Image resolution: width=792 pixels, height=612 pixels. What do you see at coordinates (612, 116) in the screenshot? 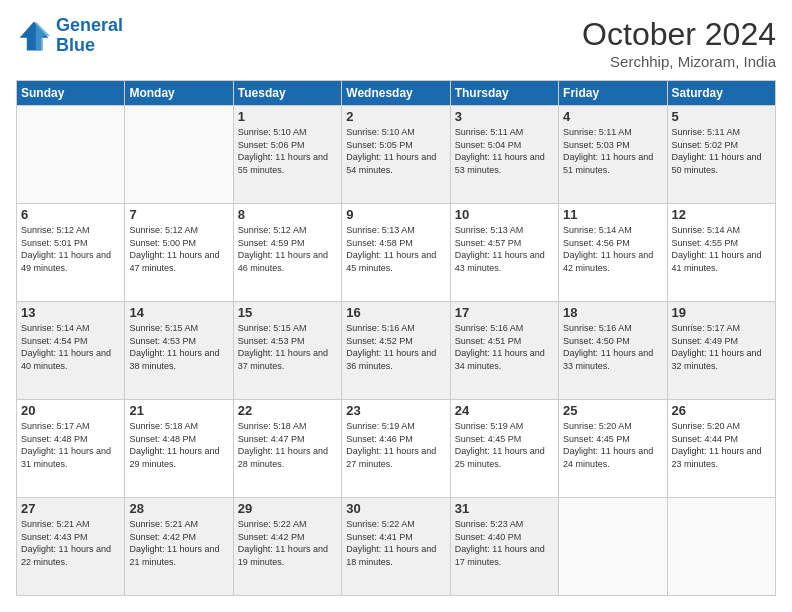
I see `day-number: 4` at bounding box center [612, 116].